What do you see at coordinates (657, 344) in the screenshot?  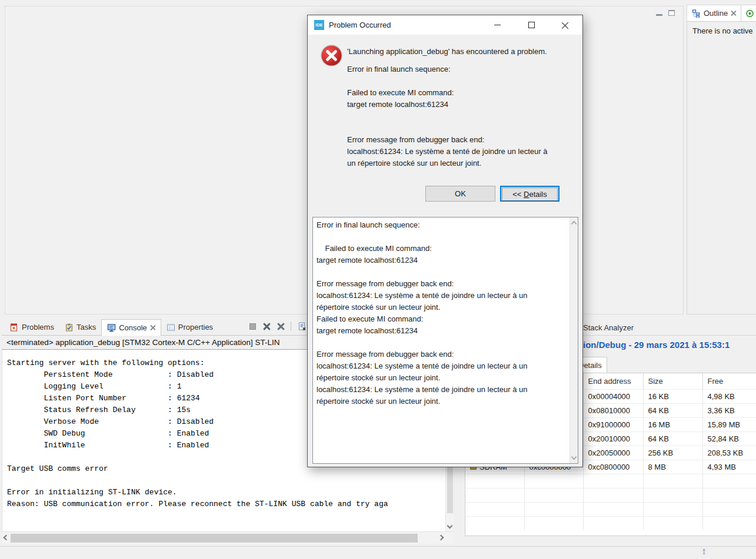 I see `analyzer-session-title: ion/Debug - 29 mars 2021 à 15:53:1` at bounding box center [657, 344].